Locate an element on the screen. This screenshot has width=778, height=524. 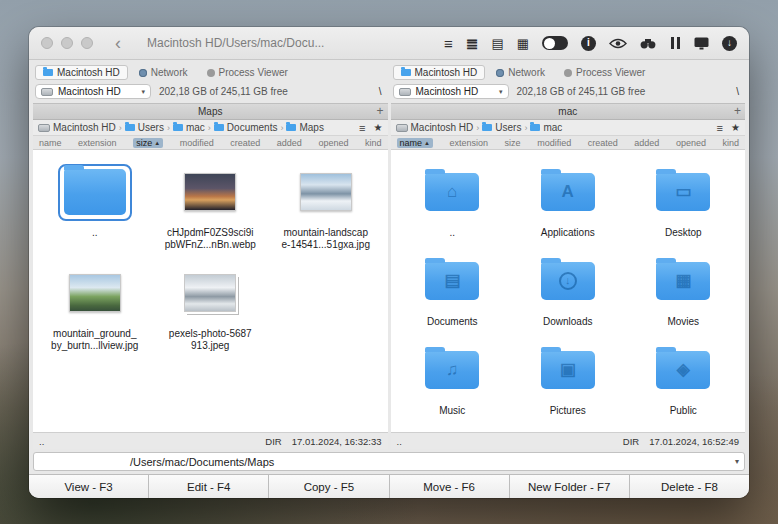
binoculars-icon is located at coordinates (648, 44).